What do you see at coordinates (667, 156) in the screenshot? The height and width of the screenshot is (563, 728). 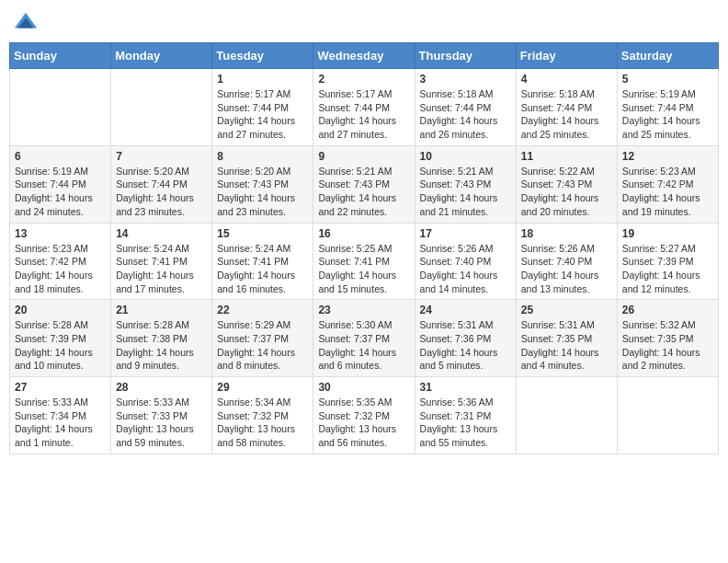 I see `day-number: 12` at bounding box center [667, 156].